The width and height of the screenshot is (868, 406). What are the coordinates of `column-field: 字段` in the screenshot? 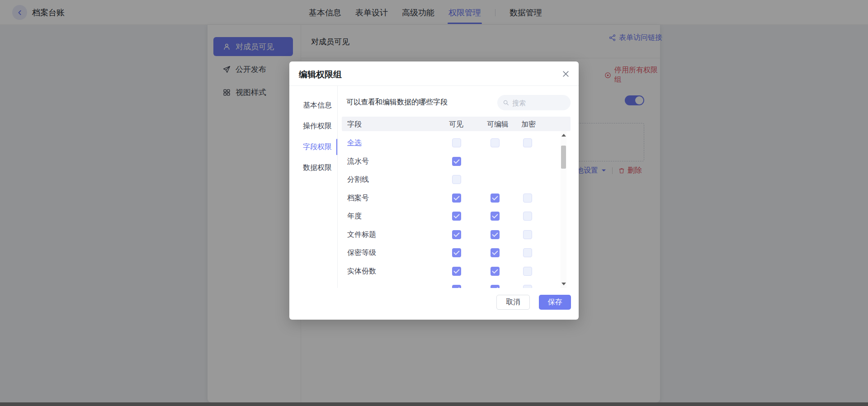 It's located at (354, 125).